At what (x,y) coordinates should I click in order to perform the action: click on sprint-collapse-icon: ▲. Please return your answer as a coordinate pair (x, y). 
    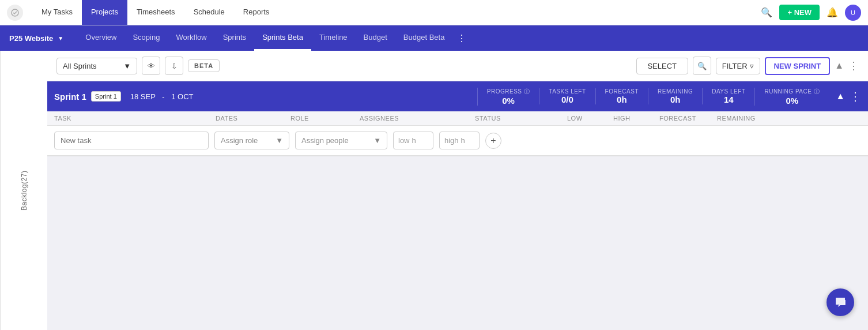
    Looking at the image, I should click on (840, 96).